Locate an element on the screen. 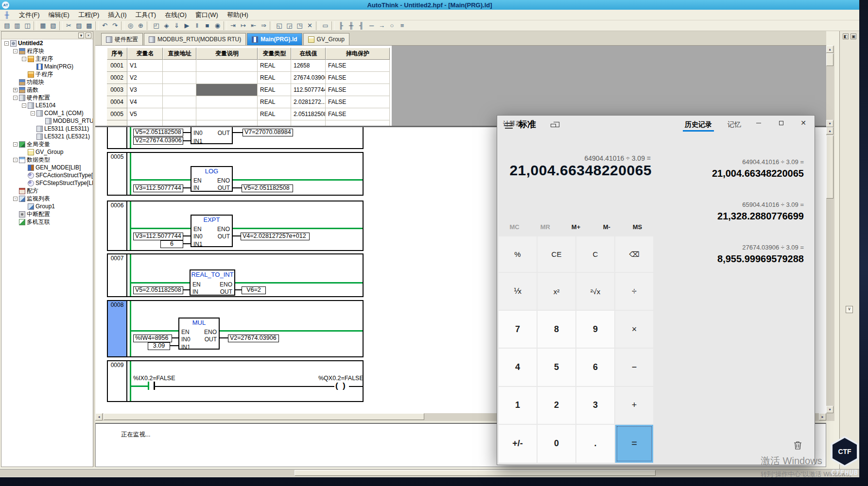 The height and width of the screenshot is (486, 868). clear-entry-button: CE is located at coordinates (556, 254).